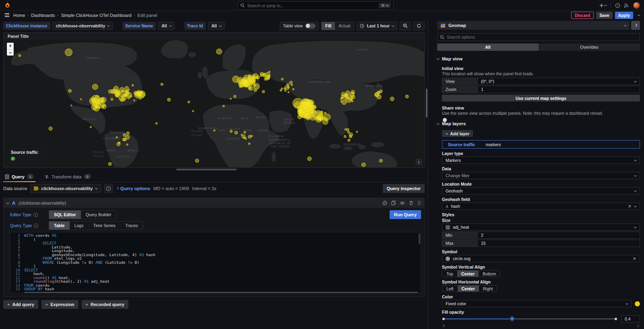 Image resolution: width=644 pixels, height=329 pixels. I want to click on view-select: (0°, 0°), so click(559, 81).